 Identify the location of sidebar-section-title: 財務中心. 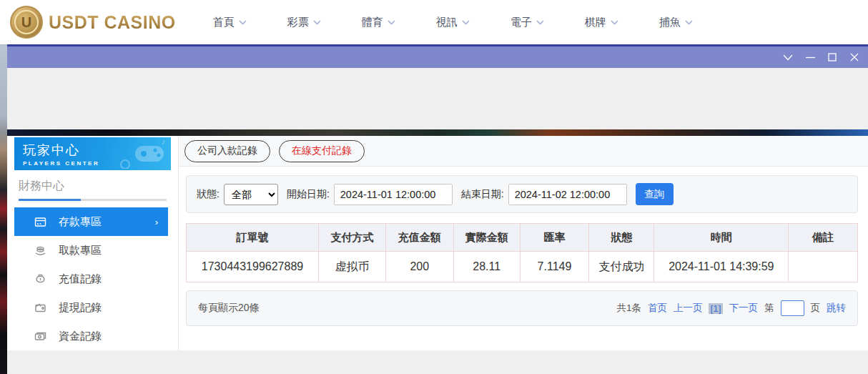
(93, 186).